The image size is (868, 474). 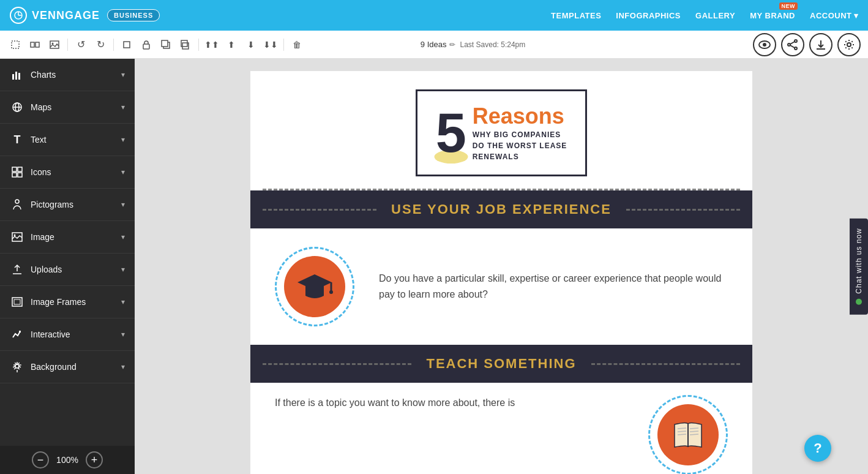 What do you see at coordinates (315, 287) in the screenshot?
I see `grad-cap-svg` at bounding box center [315, 287].